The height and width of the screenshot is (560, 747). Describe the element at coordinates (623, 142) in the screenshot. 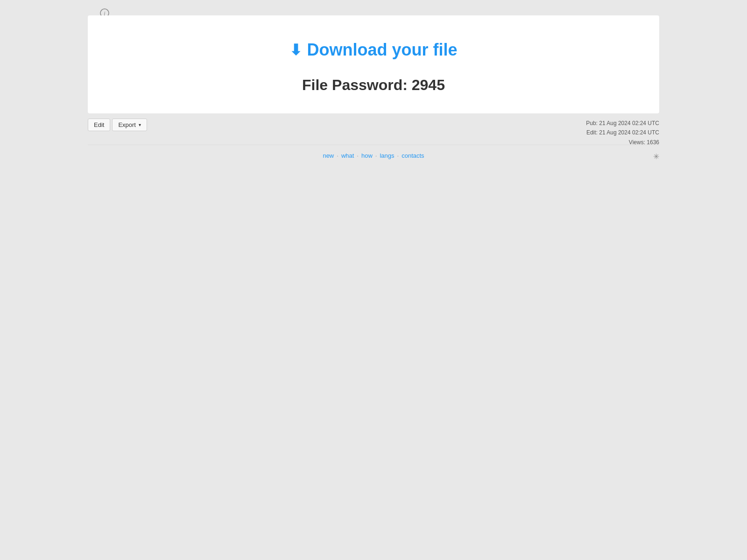

I see `views-count: Views: 1636` at that location.